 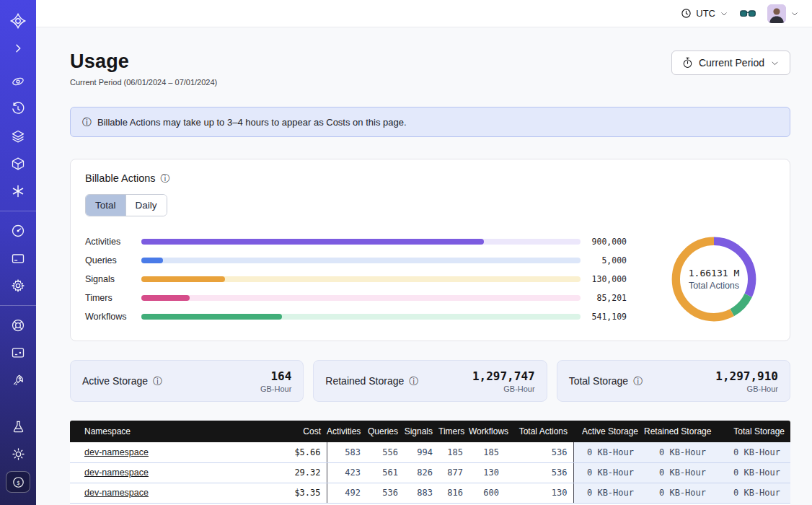 I want to click on topbar: UTC, so click(x=424, y=14).